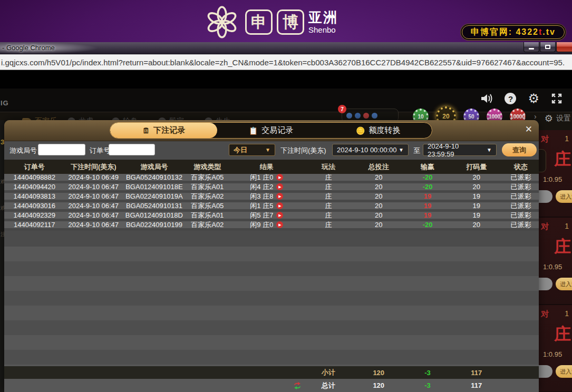 The width and height of the screenshot is (572, 392). I want to click on official-label: 申博官网:, so click(491, 33).